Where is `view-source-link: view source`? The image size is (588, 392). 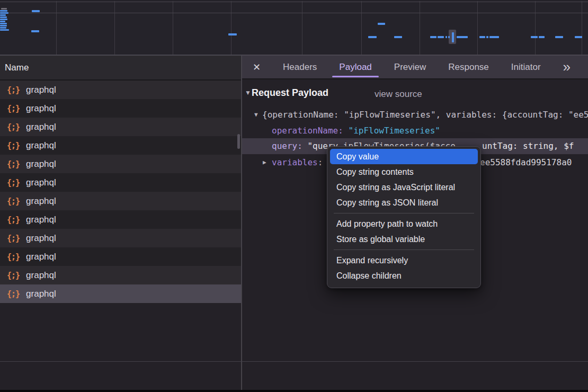
view-source-link: view source is located at coordinates (398, 94).